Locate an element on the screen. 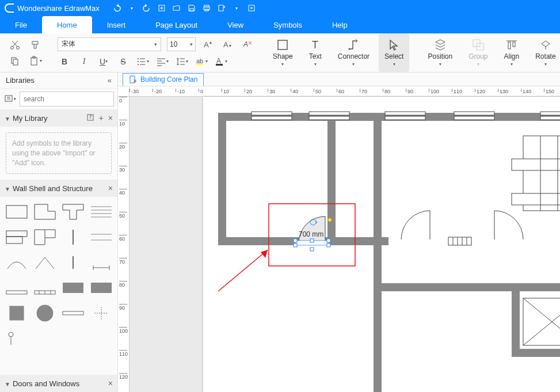 The image size is (560, 392). format-painter-button is located at coordinates (36, 45).